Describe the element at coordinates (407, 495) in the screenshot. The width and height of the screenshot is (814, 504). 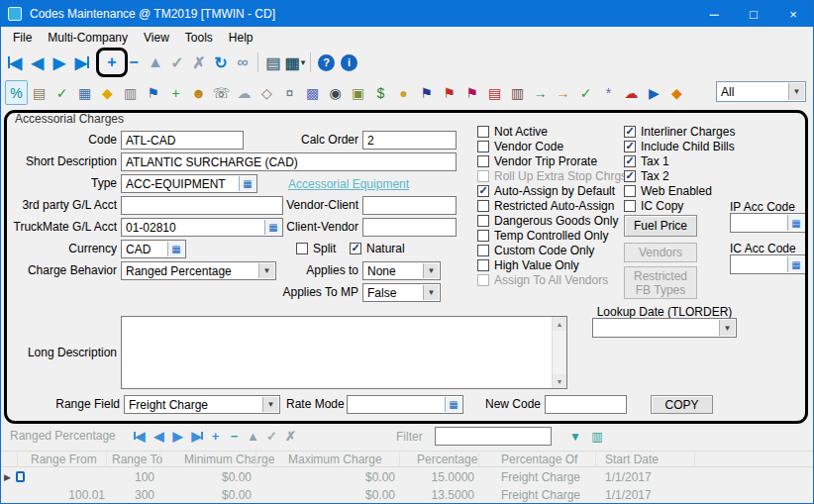
I see `table-row: 100.01300$0.00$0.0013.5000Freight Charge…` at that location.